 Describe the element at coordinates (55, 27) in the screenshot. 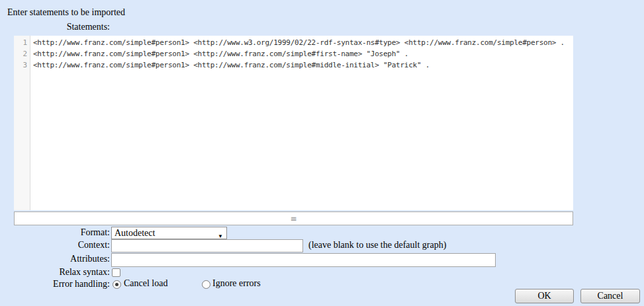

I see `statements-label: Statements:` at that location.